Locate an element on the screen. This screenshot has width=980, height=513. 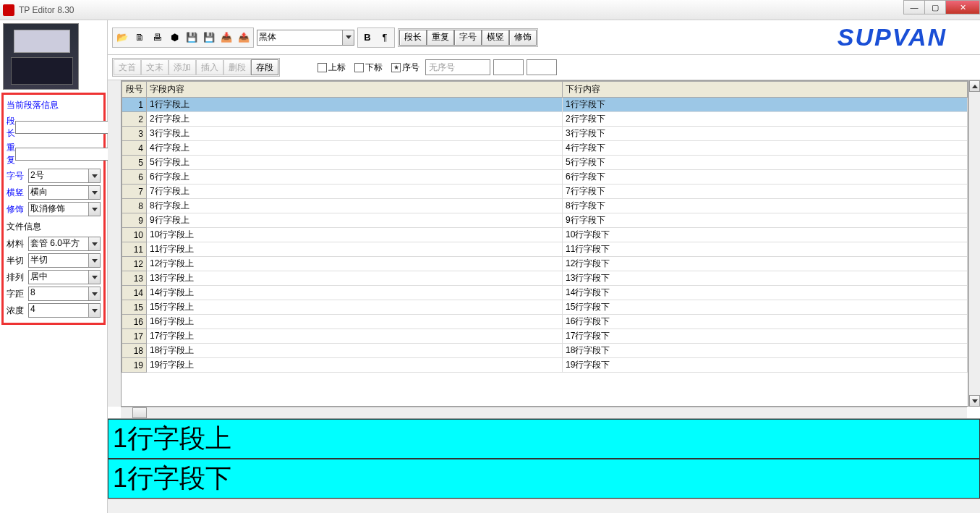
table-row: 1717行字段上17行字段下 is located at coordinates (545, 336).